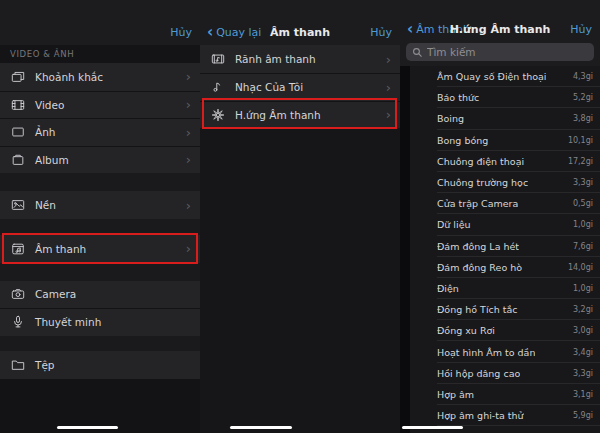 The image size is (600, 433). I want to click on camera-icon, so click(18, 294).